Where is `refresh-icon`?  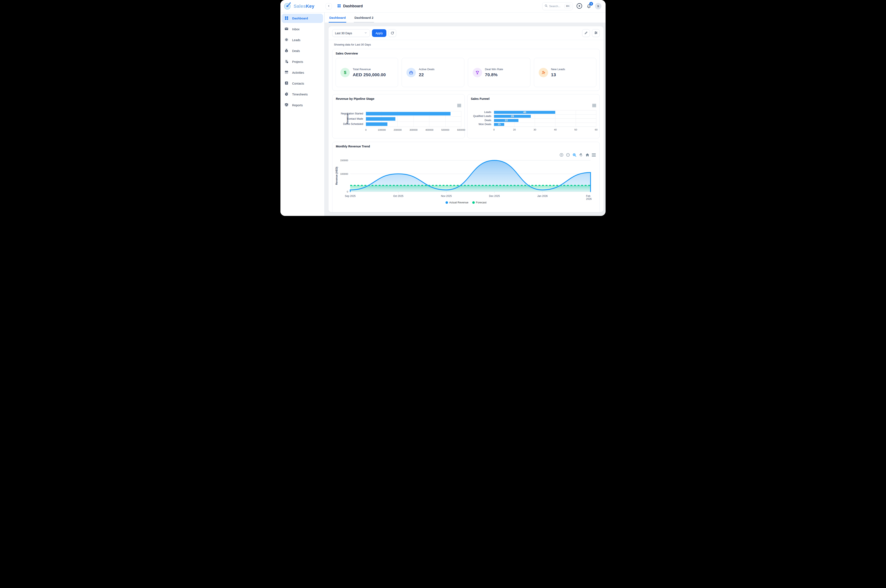
refresh-icon is located at coordinates (393, 33).